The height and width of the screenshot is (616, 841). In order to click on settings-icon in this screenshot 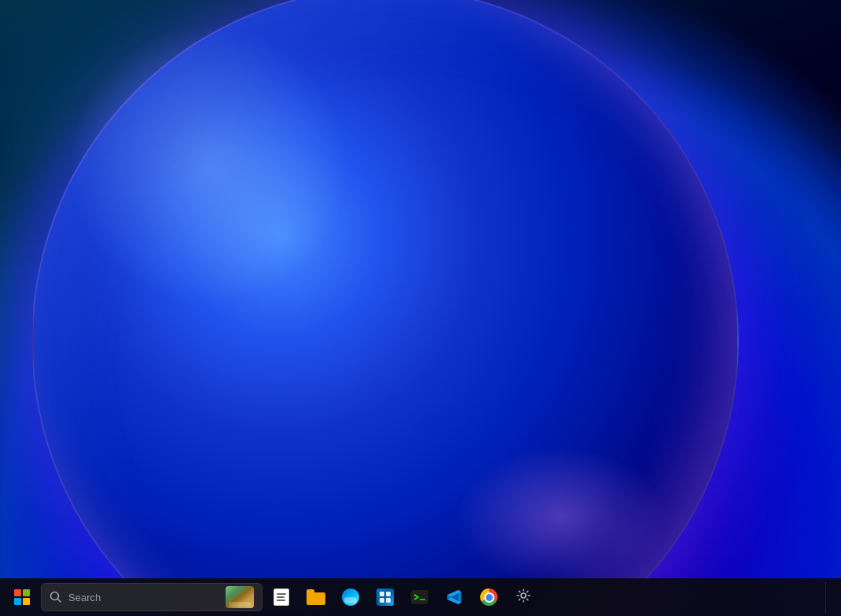, I will do `click(523, 597)`.